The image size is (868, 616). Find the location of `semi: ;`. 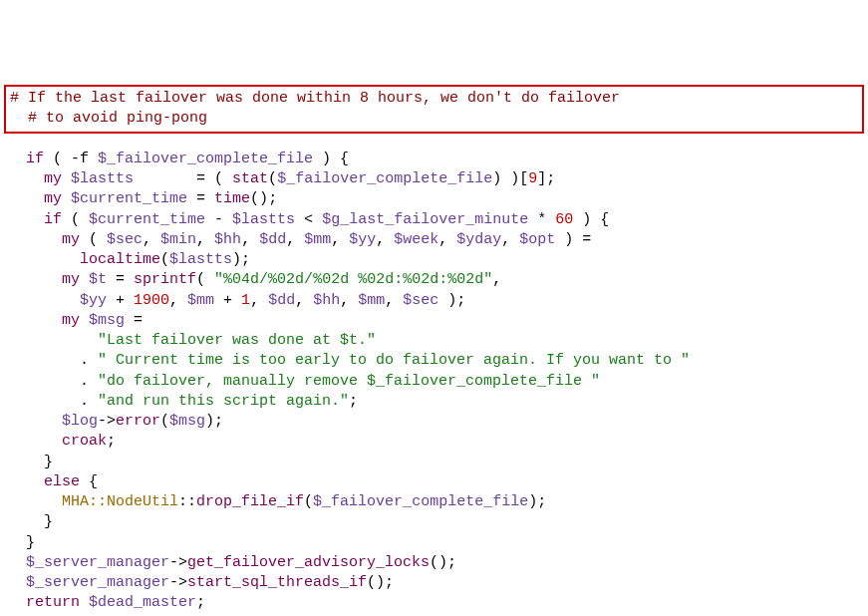

semi: ; is located at coordinates (273, 199).